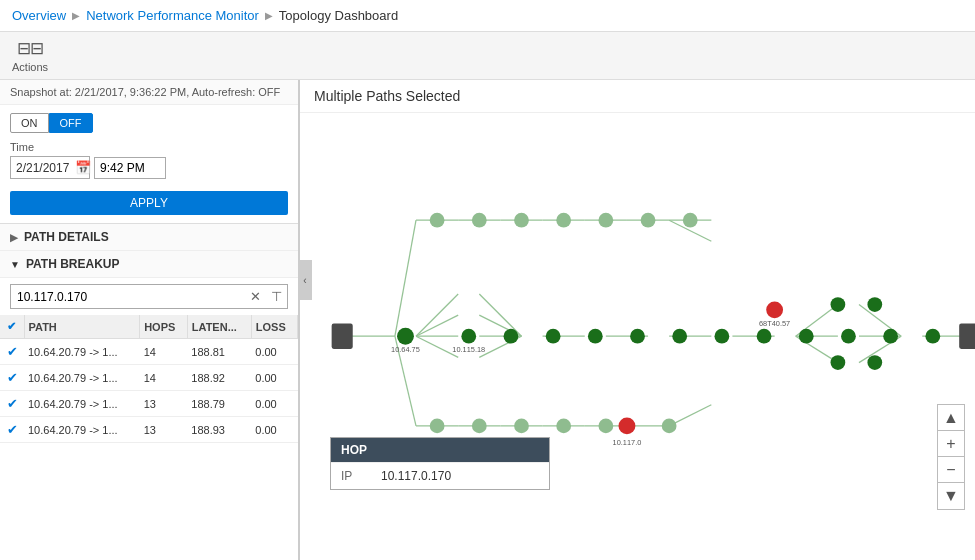 This screenshot has height=560, width=975. Describe the element at coordinates (274, 327) in the screenshot. I see `col-loss: LOSS` at that location.